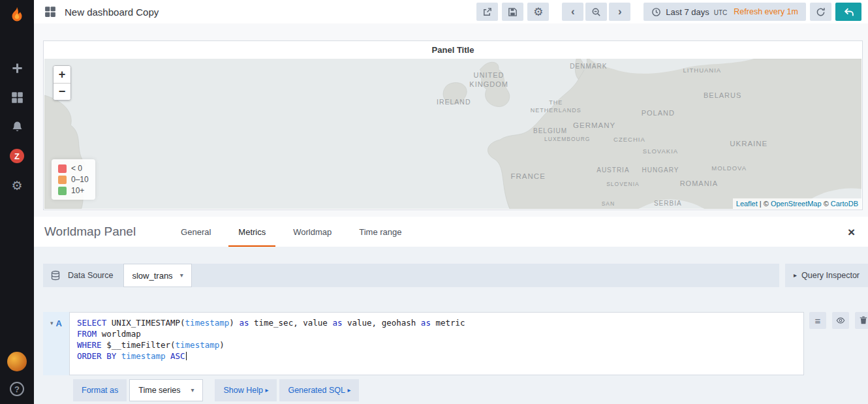  Describe the element at coordinates (73, 191) in the screenshot. I see `legend-row: 10+` at that location.